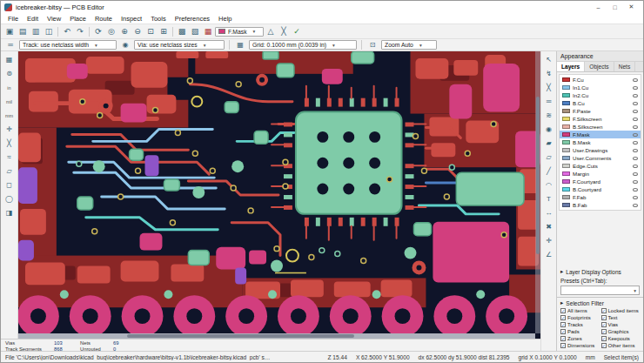 The height and width of the screenshot is (363, 644). Describe the element at coordinates (614, 7) in the screenshot. I see `maximize-button: □` at that location.